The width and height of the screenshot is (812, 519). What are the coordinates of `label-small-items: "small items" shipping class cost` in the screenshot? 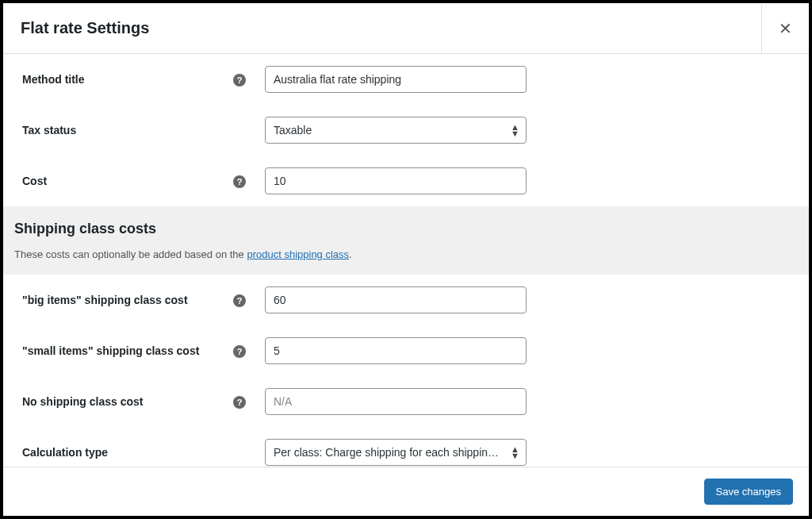 It's located at (118, 351).